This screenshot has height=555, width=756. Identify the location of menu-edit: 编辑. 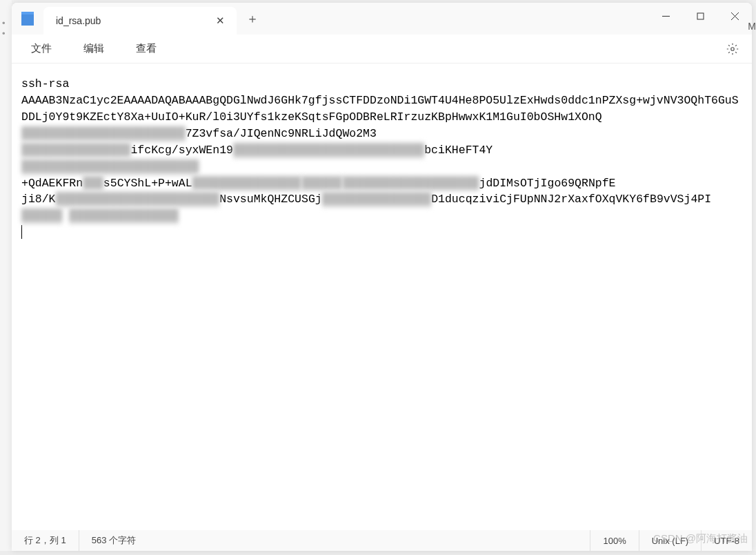
(94, 48).